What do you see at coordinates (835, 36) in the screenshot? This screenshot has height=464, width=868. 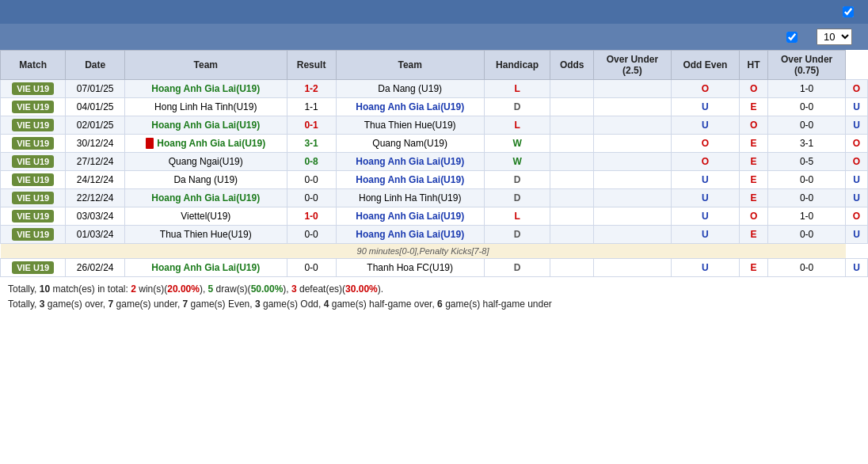 I see `games-select: 5 10 15 20 All` at bounding box center [835, 36].